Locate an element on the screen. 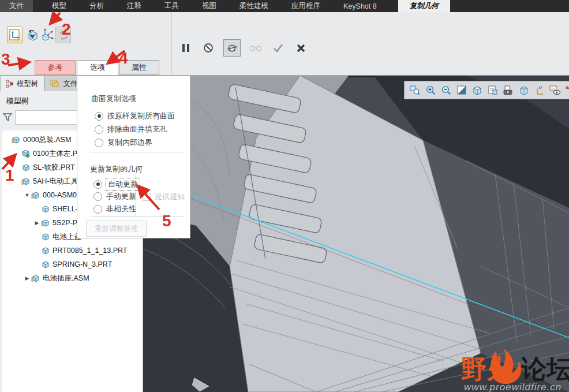  menu-tab-bar: 文件模型分析注释工具视图柔性建模应用程序KeyShot 8复制几何 is located at coordinates (284, 6).